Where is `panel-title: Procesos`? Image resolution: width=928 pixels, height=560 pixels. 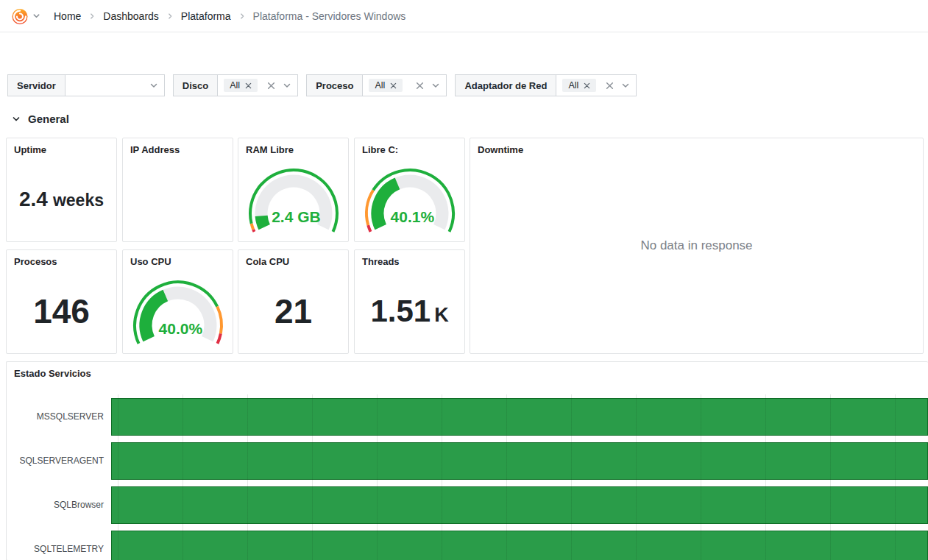 panel-title: Procesos is located at coordinates (62, 260).